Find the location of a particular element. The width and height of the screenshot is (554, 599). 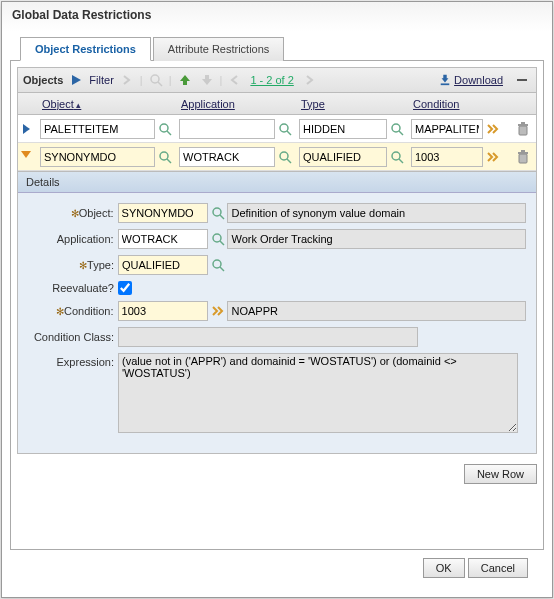

arrow-up-icon is located at coordinates (185, 80).